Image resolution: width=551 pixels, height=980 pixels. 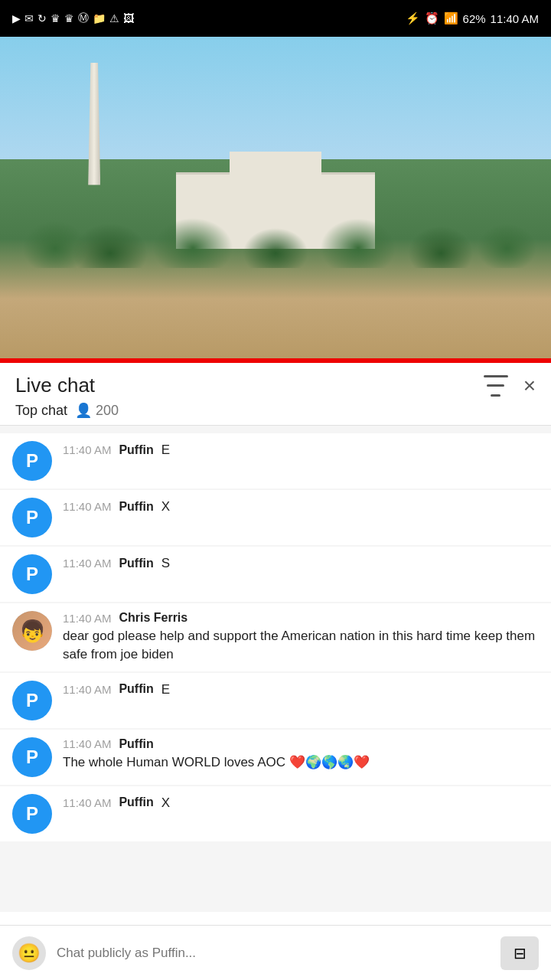 I want to click on top-chat-label: Top chat, so click(x=41, y=410).